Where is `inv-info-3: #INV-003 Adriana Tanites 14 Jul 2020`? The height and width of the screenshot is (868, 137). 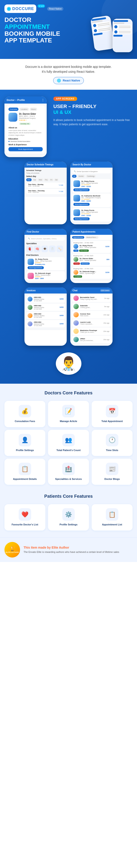 inv-info-3: #INV-003 Adriana Tanites 14 Jul 2020 is located at coordinates (39, 315).